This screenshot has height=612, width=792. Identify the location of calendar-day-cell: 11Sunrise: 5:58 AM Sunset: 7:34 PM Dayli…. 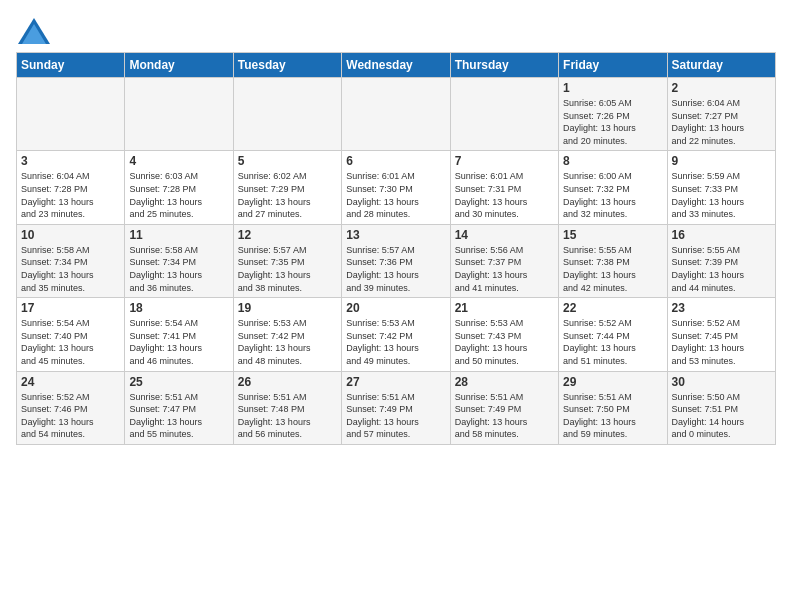
(179, 260).